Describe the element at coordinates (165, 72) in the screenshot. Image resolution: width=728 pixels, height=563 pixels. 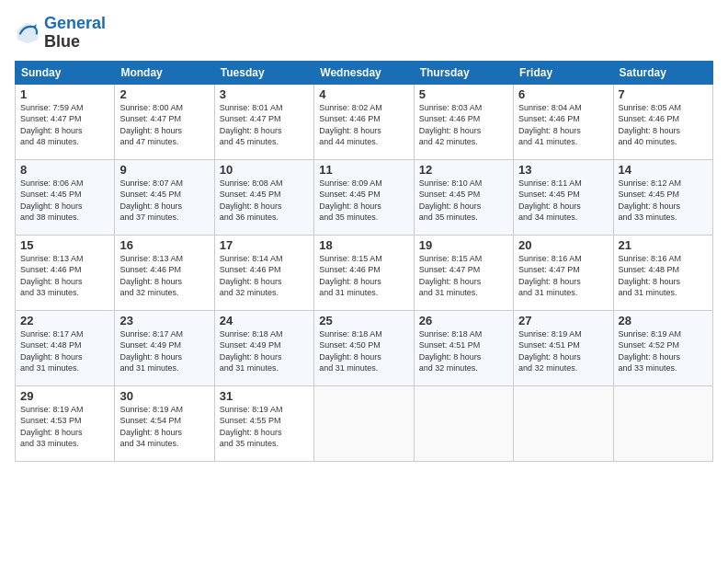
I see `weekday-header: Monday` at that location.